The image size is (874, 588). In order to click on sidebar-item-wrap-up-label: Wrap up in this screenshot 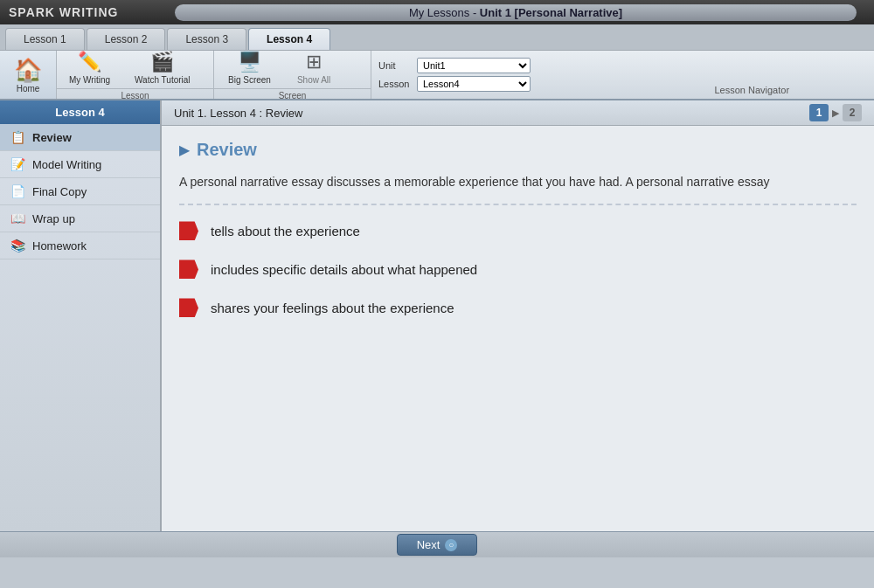, I will do `click(54, 218)`.